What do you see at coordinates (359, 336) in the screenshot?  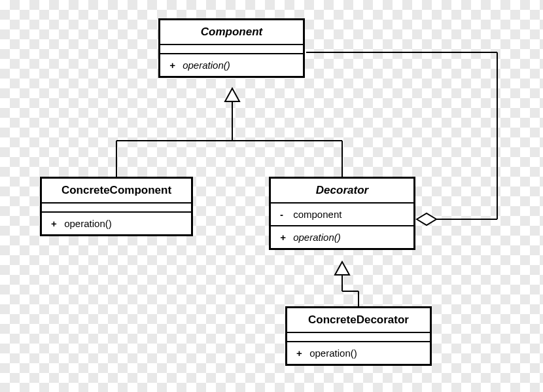 I see `class-concrete-decorator: ConcreteDecorator + operation()` at bounding box center [359, 336].